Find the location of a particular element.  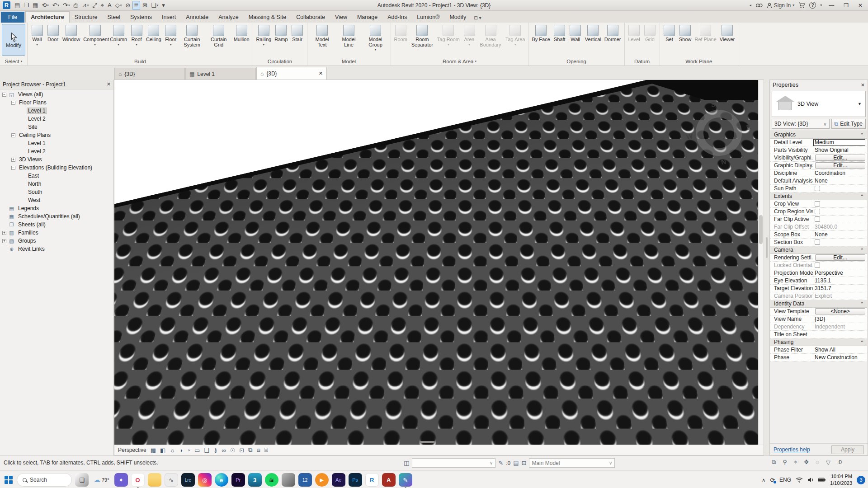

edit-type-button: ⧉ Edit Type is located at coordinates (849, 124).